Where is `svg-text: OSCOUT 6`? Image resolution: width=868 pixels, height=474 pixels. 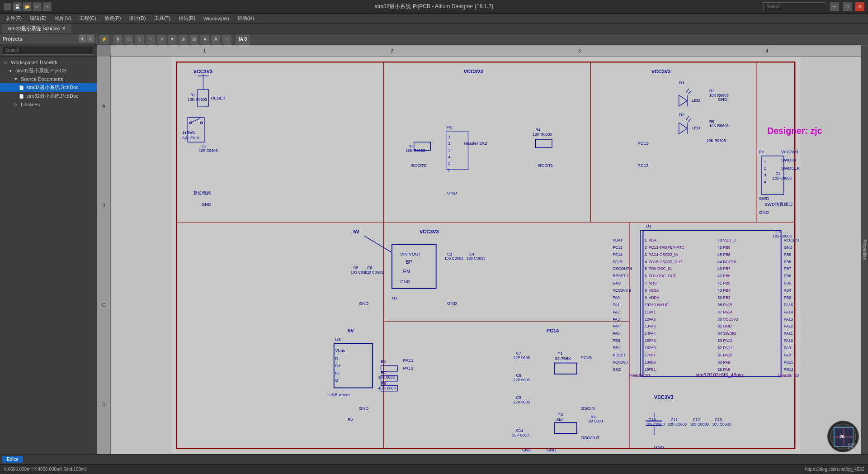 svg-text: OSCOUT 6 is located at coordinates (623, 269).